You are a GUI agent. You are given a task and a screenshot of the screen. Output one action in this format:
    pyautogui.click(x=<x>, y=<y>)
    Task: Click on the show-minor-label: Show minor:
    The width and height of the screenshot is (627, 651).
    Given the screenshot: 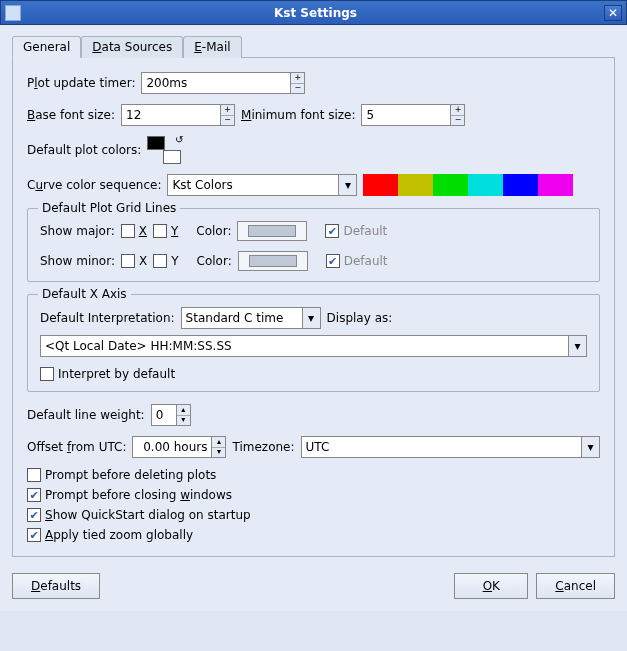 What is the action you would take?
    pyautogui.click(x=78, y=261)
    